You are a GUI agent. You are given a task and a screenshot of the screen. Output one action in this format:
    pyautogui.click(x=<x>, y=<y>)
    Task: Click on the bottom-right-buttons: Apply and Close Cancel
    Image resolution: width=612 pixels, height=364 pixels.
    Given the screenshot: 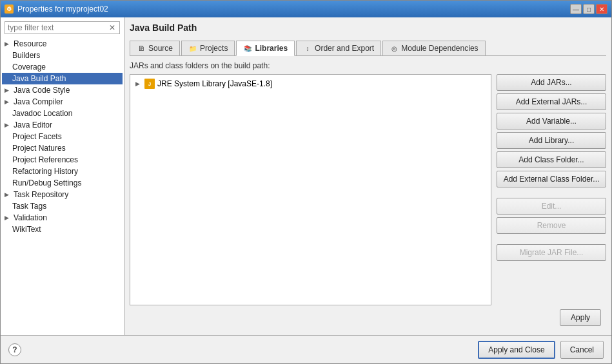 What is the action you would take?
    pyautogui.click(x=540, y=350)
    